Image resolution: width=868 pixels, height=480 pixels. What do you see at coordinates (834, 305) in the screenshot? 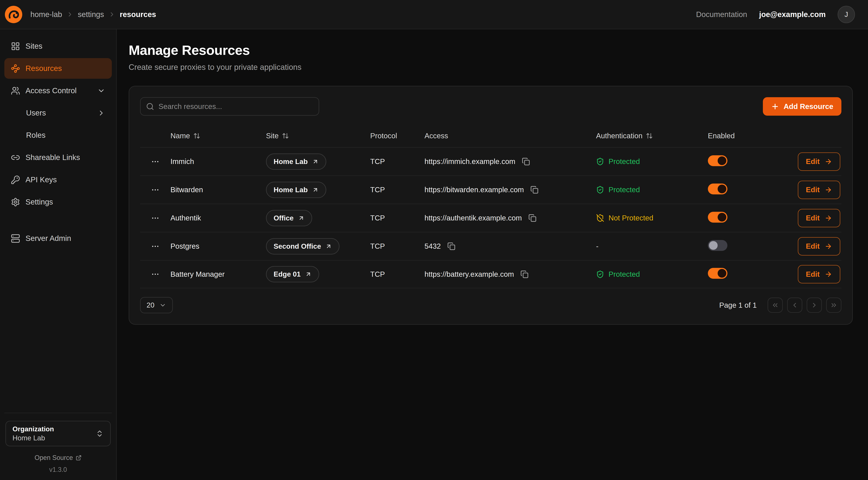
I see `last-page-button` at bounding box center [834, 305].